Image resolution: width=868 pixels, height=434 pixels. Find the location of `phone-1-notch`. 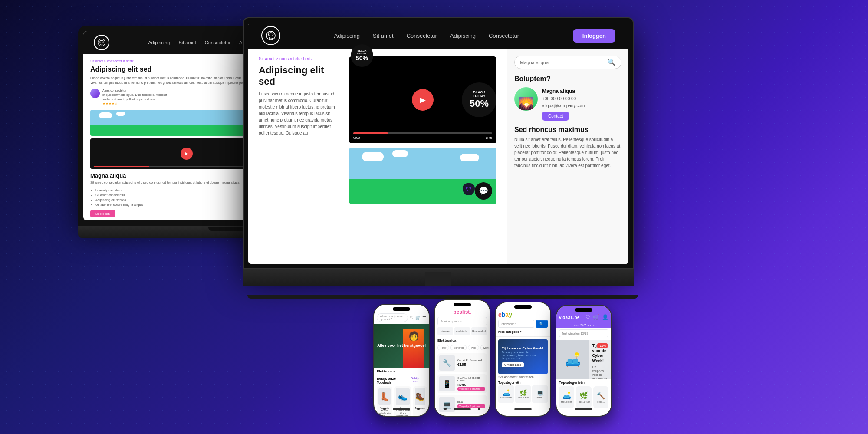

phone-1-notch is located at coordinates (401, 309).